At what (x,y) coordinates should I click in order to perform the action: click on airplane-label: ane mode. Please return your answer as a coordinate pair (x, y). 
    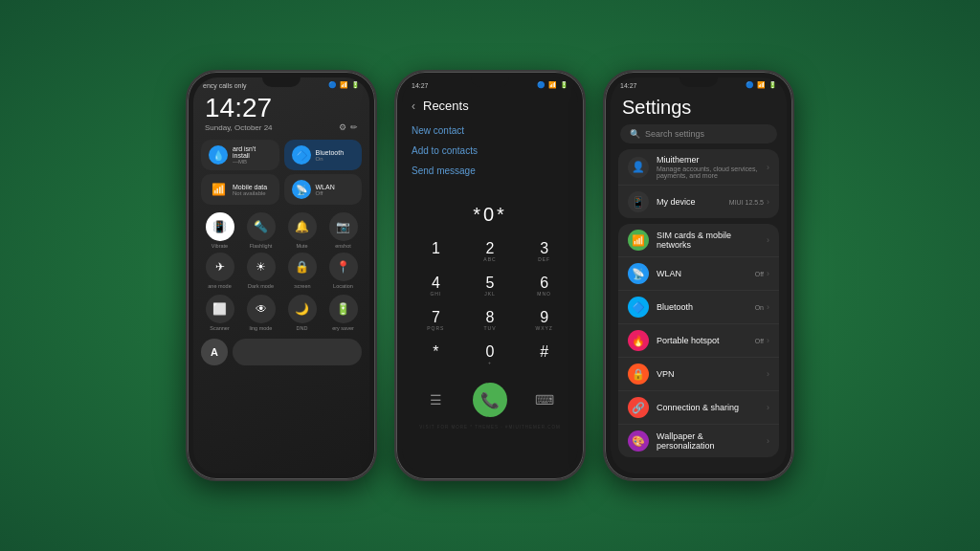
    Looking at the image, I should click on (219, 286).